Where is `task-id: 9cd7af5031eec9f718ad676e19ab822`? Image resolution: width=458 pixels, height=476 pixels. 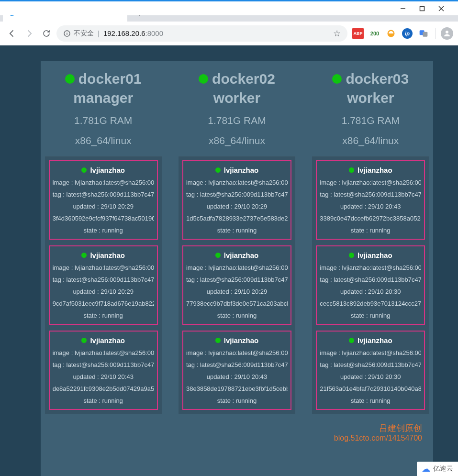
task-id: 9cd7af5031eec9f718ad676e19ab822 is located at coordinates (103, 303).